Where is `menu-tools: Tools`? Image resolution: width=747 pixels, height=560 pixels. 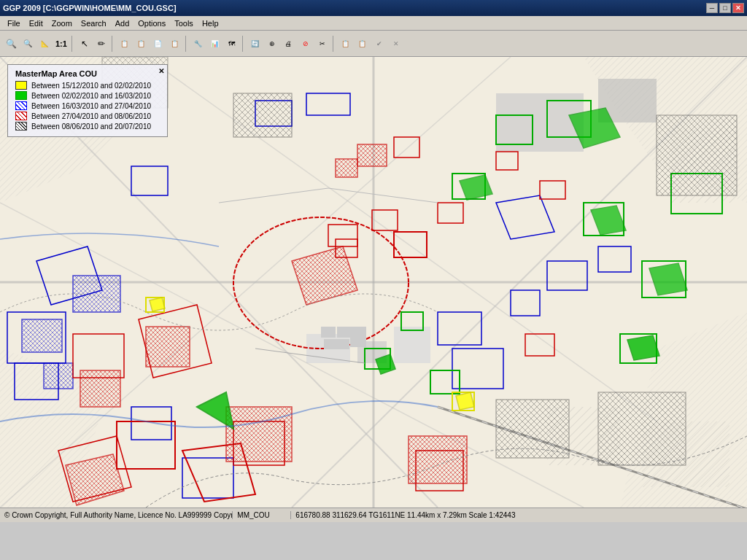
menu-tools: Tools is located at coordinates (184, 23).